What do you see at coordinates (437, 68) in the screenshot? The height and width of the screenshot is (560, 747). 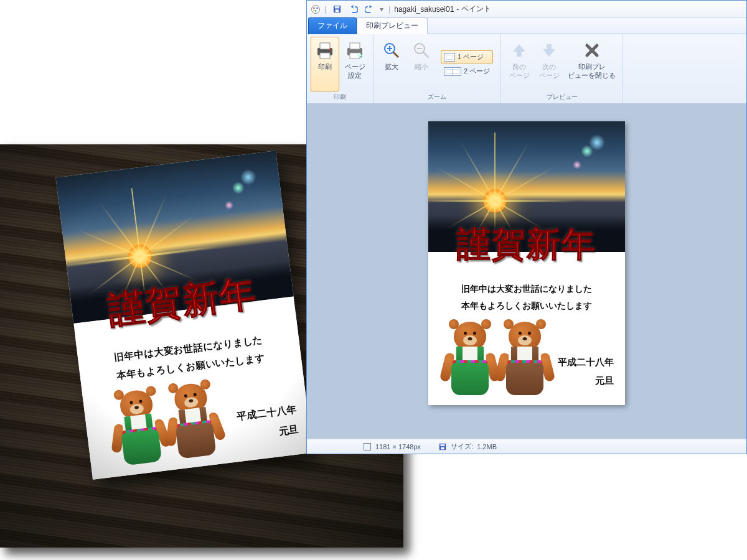 I see `ribbon-group-zoom: 拡大 縮小 1 ページ 2 ページ` at bounding box center [437, 68].